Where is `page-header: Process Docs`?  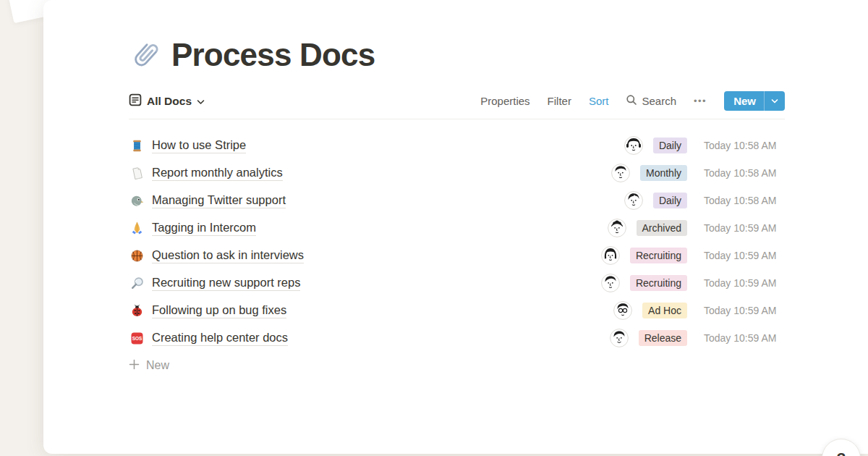
page-header: Process Docs is located at coordinates (457, 55).